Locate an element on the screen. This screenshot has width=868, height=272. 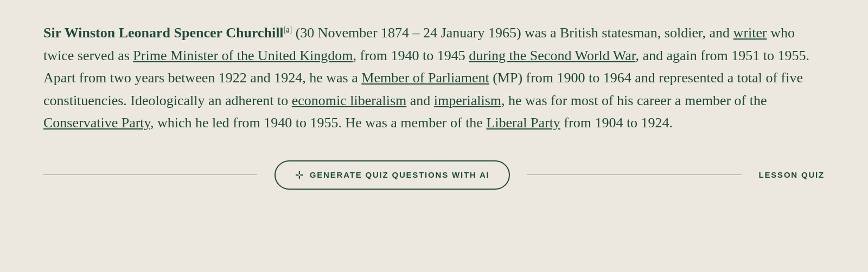
conservative-party-link: Conservative Party is located at coordinates (97, 122).